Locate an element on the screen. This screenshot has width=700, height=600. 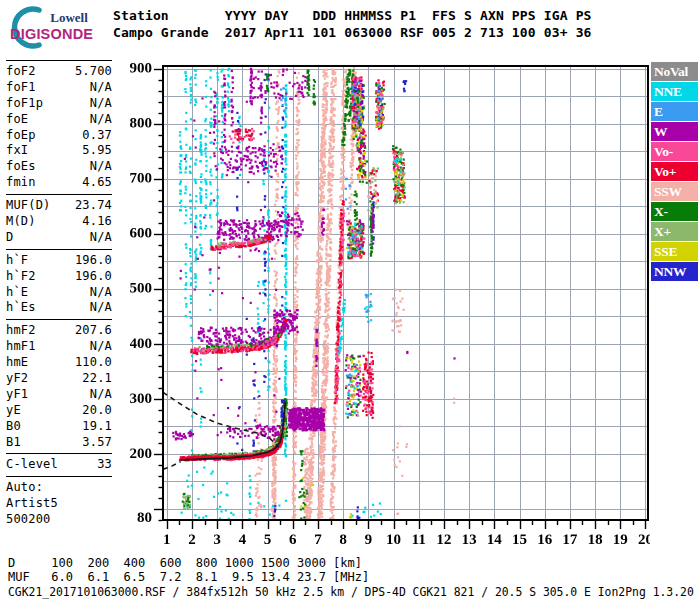
param-row: foEsN/A is located at coordinates (59, 167).